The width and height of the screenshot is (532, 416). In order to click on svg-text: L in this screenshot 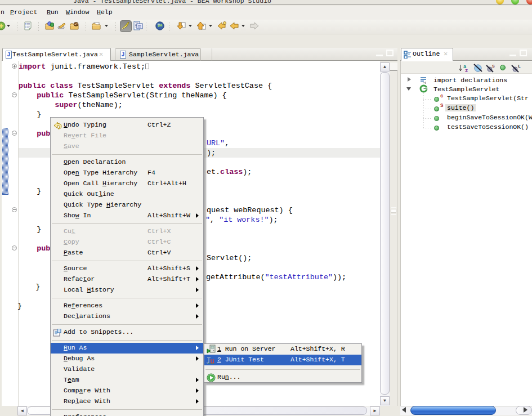, I will do `click(519, 66)`.